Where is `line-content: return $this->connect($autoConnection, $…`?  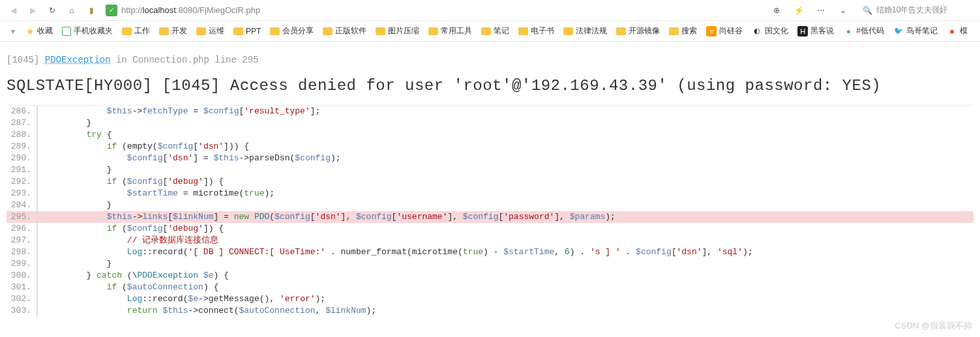
line-content: return $this->connect($autoConnection, $… is located at coordinates (506, 311).